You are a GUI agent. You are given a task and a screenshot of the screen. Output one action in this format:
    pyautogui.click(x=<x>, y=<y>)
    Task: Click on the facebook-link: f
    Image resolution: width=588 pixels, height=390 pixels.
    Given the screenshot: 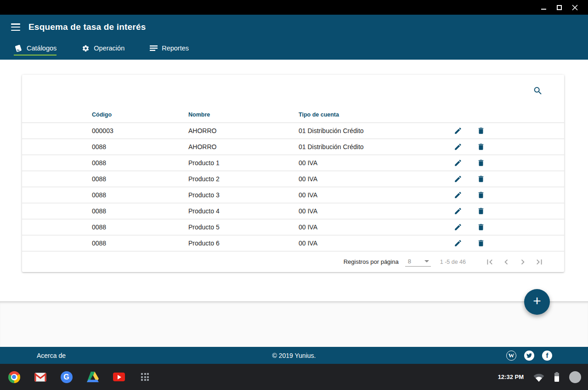 What is the action you would take?
    pyautogui.click(x=547, y=356)
    